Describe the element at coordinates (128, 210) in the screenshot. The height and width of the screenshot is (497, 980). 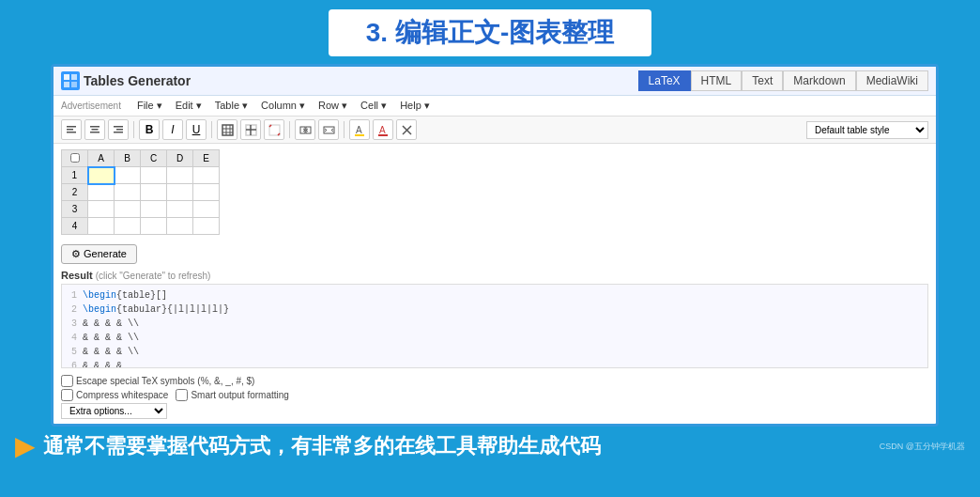
I see `cell-3b` at that location.